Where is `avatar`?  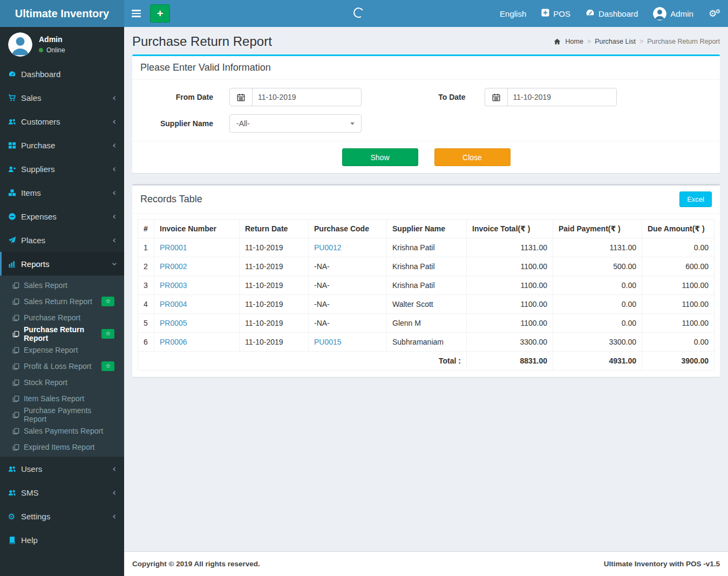 avatar is located at coordinates (21, 44).